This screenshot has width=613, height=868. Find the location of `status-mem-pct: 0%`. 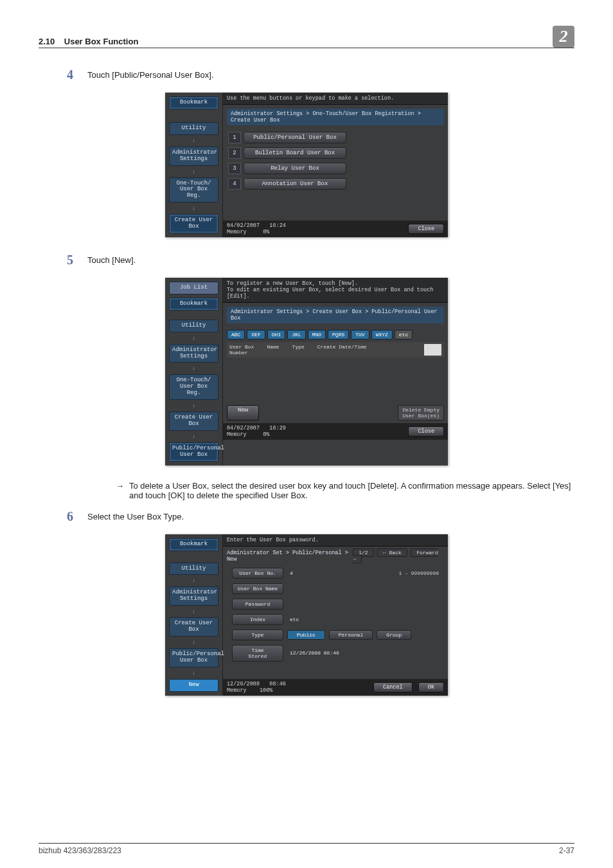

status-mem-pct: 0% is located at coordinates (266, 232).